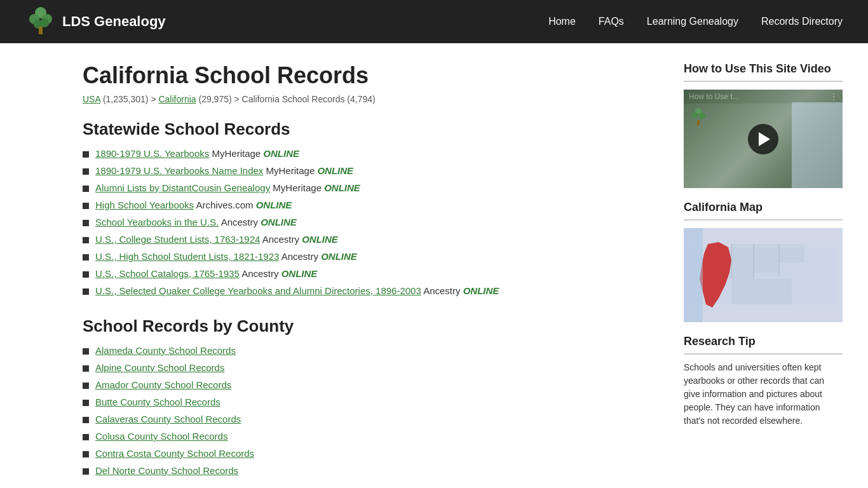 This screenshot has width=868, height=488. I want to click on video-tree-logo-icon, so click(698, 117).